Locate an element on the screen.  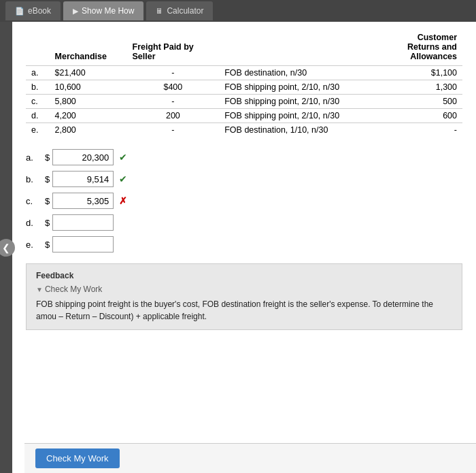
row-e-terms: FOB destination, 1/10, n/30 is located at coordinates (303, 131).